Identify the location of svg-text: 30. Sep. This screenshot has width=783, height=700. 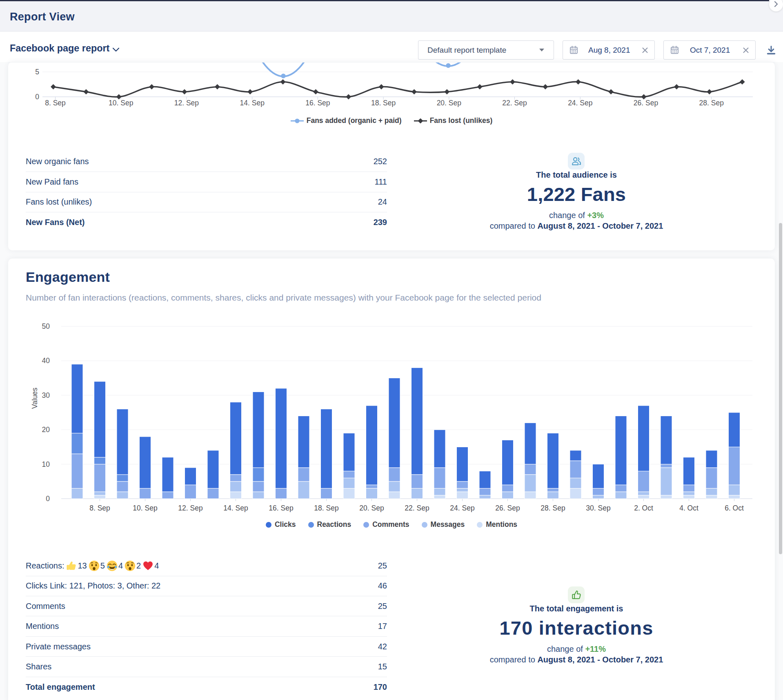
(598, 508).